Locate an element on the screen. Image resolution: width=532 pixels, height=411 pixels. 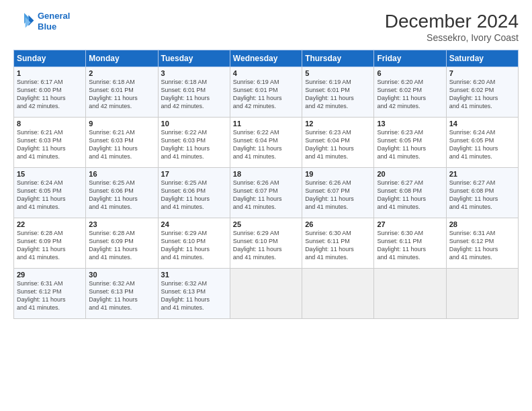
logo-icon is located at coordinates (24, 21).